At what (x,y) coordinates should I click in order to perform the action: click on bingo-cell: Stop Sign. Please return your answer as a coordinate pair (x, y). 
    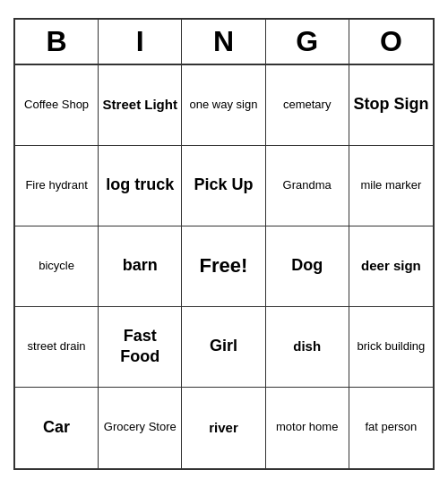
    Looking at the image, I should click on (391, 106).